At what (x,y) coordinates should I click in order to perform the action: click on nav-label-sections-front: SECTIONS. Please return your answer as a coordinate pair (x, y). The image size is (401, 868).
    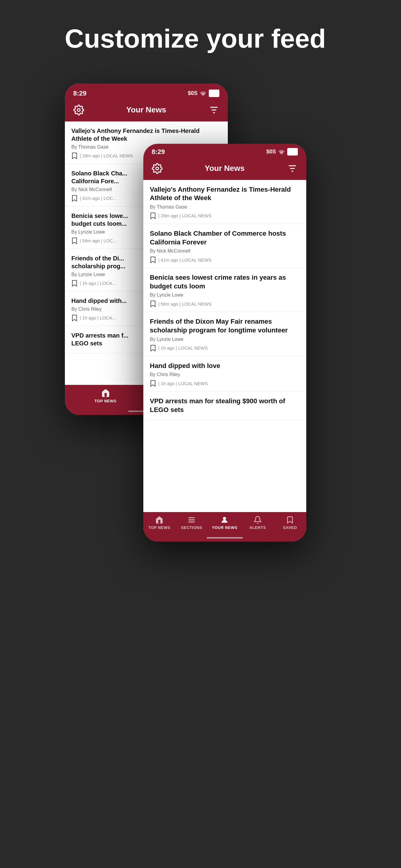
    Looking at the image, I should click on (192, 528).